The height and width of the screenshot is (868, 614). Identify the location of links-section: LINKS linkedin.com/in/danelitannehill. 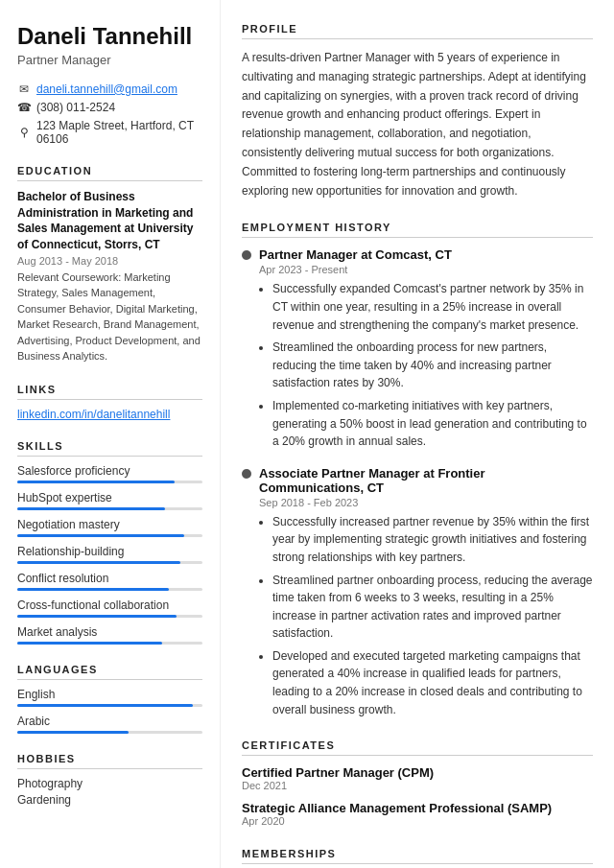
(109, 403).